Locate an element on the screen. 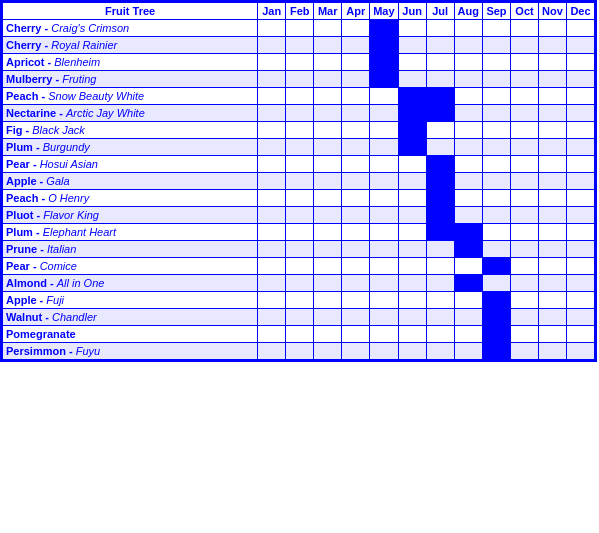 This screenshot has width=599, height=533. fruit-genus: Apple - is located at coordinates (26, 181).